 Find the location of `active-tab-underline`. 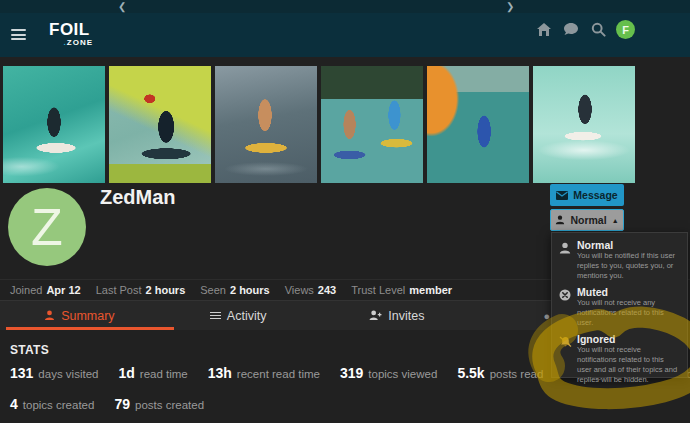

active-tab-underline is located at coordinates (90, 328).